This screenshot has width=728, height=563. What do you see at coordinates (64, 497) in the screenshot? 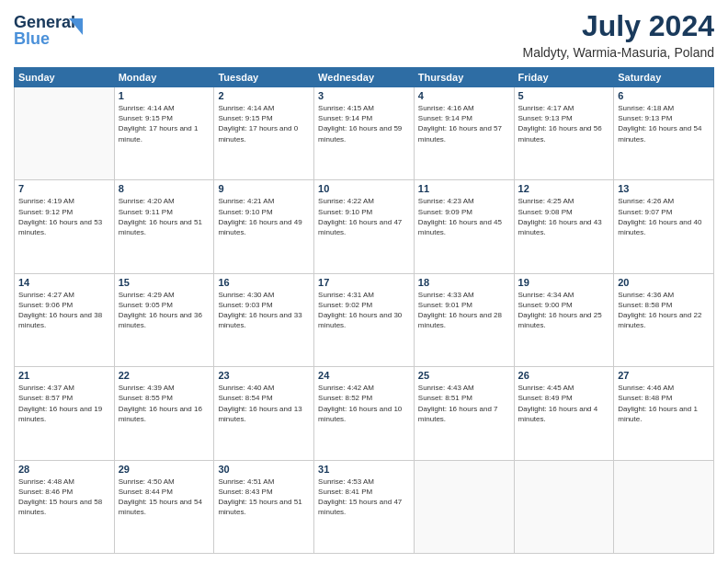
I see `day-info: Sunrise: 4:48 AMSunset: 8:46 PMDaylight:…` at bounding box center [64, 497].